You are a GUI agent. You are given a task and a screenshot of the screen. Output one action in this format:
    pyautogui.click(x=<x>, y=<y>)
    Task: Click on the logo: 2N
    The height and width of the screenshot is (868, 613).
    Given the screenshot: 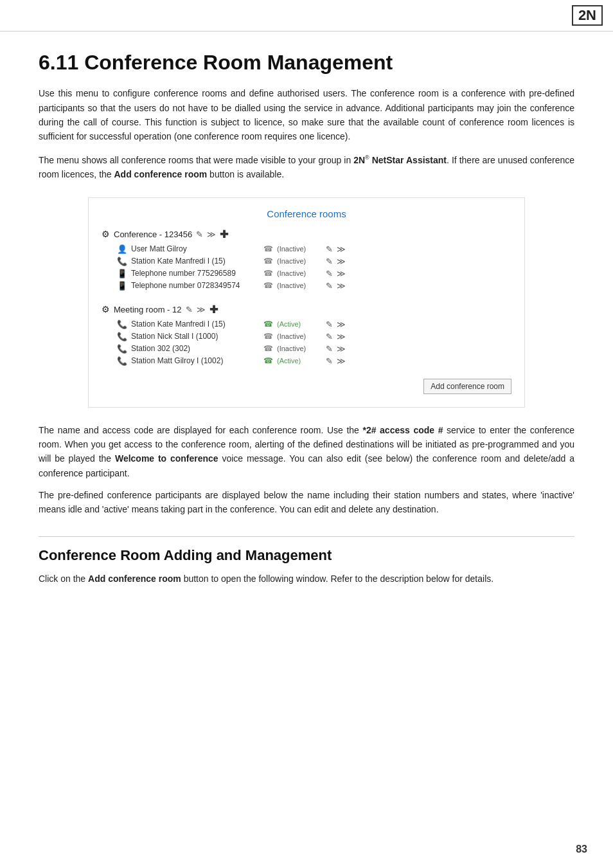 What is the action you would take?
    pyautogui.click(x=587, y=15)
    